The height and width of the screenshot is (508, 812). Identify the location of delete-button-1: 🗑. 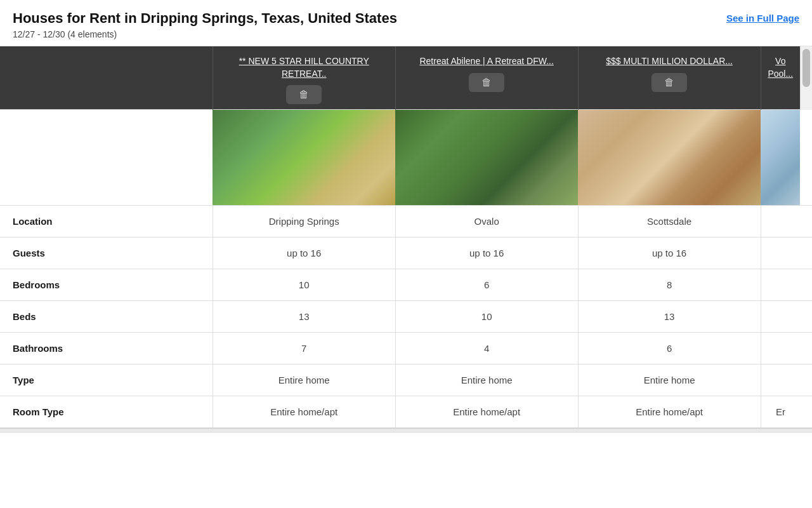
(304, 95).